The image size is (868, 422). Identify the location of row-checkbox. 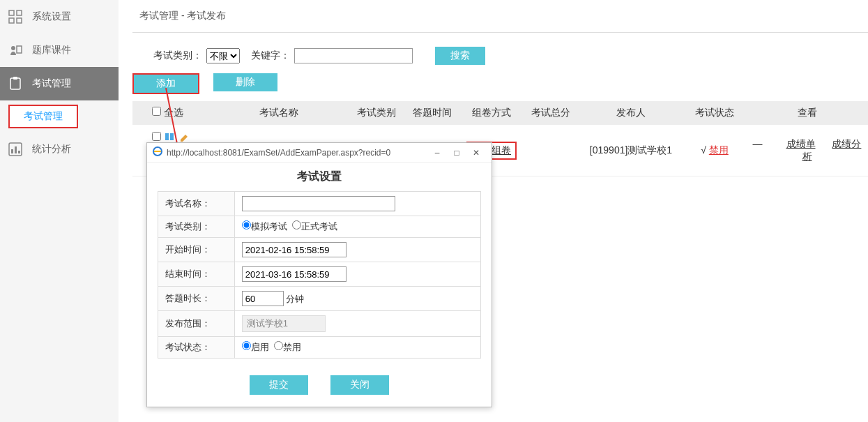
(156, 137).